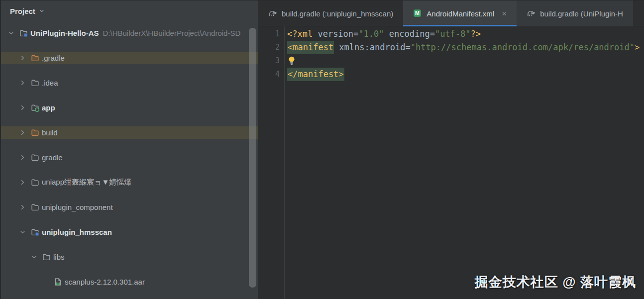 This screenshot has height=299, width=644. I want to click on editor-tab-build-gradle-uniplugin-h: build.gradle (UniPlugin-H, so click(575, 13).